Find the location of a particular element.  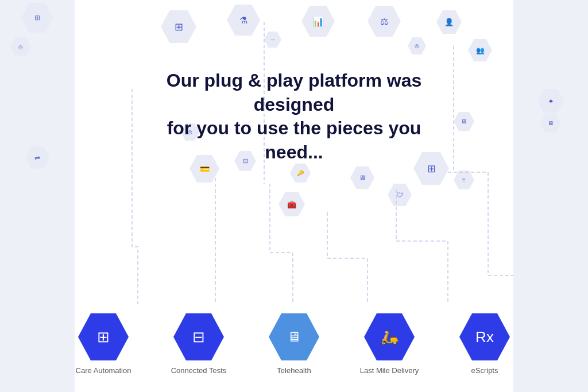

sidebar-right: ✦ 🖥 is located at coordinates (551, 196).